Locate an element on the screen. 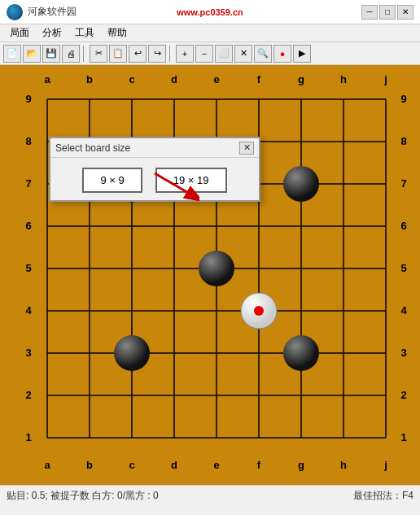 The width and height of the screenshot is (420, 515). dialog-title-bar: Select board size ✕ is located at coordinates (155, 148).